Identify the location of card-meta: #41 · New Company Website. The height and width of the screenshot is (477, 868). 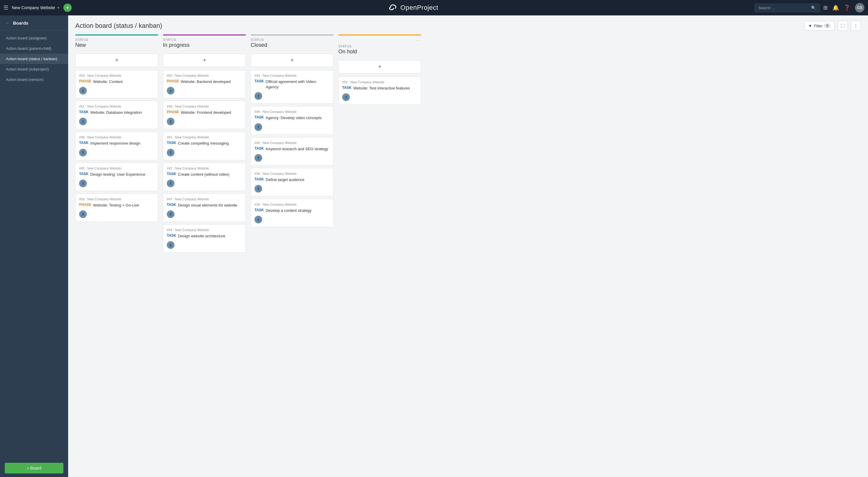
(204, 137).